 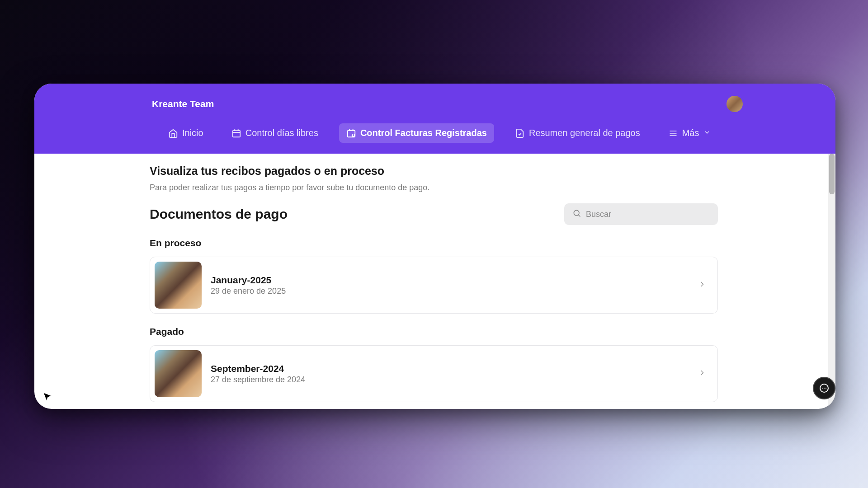 What do you see at coordinates (351, 133) in the screenshot?
I see `calendar-dollar-icon: $` at bounding box center [351, 133].